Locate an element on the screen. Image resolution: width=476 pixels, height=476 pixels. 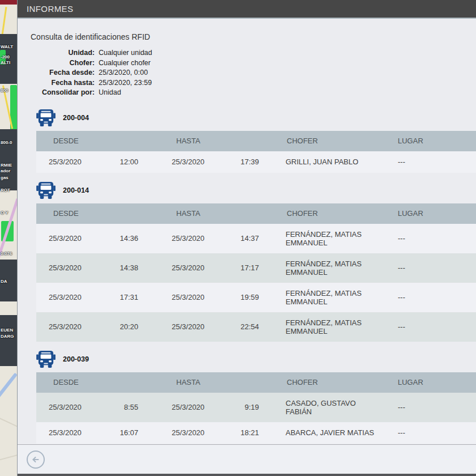
bottom-strip is located at coordinates (247, 475).